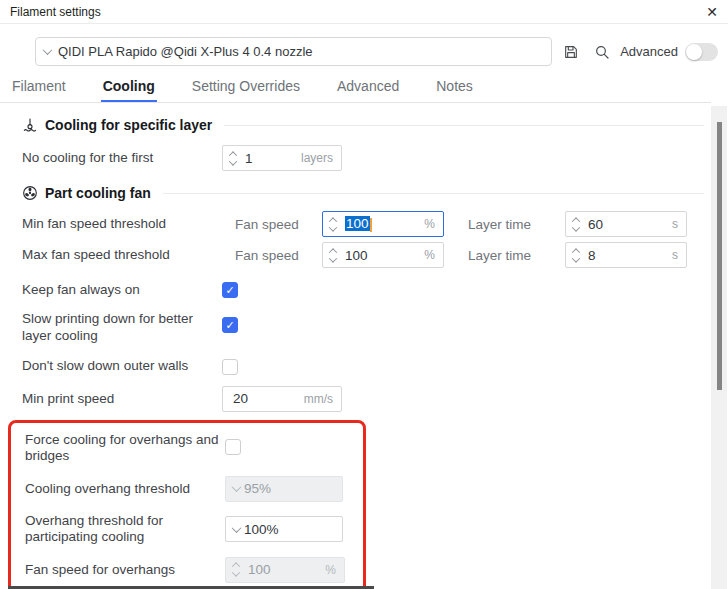 The width and height of the screenshot is (728, 589). What do you see at coordinates (719, 348) in the screenshot?
I see `vertical-scrollbar` at bounding box center [719, 348].